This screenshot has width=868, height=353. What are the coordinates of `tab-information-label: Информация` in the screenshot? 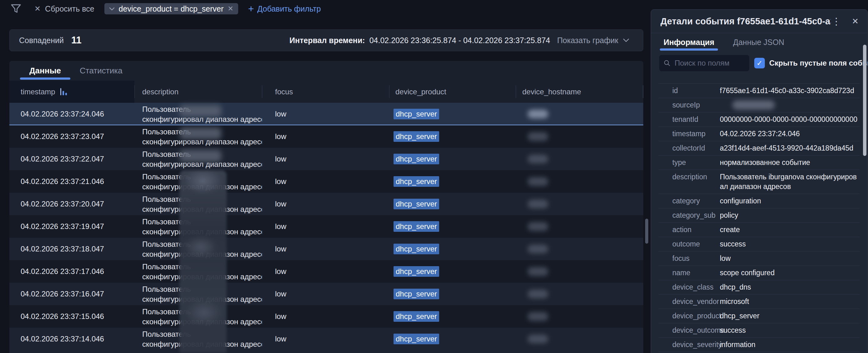 It's located at (689, 42).